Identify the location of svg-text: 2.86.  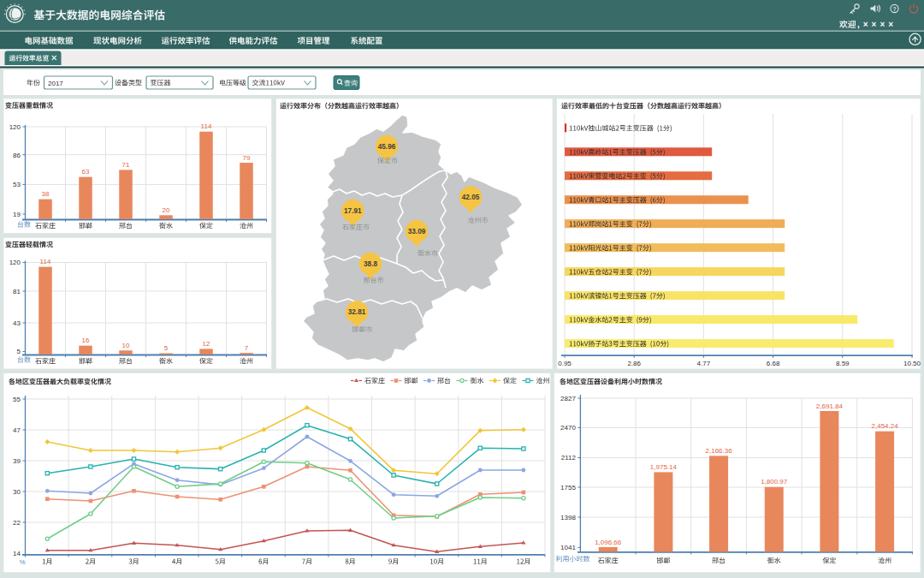
(634, 363).